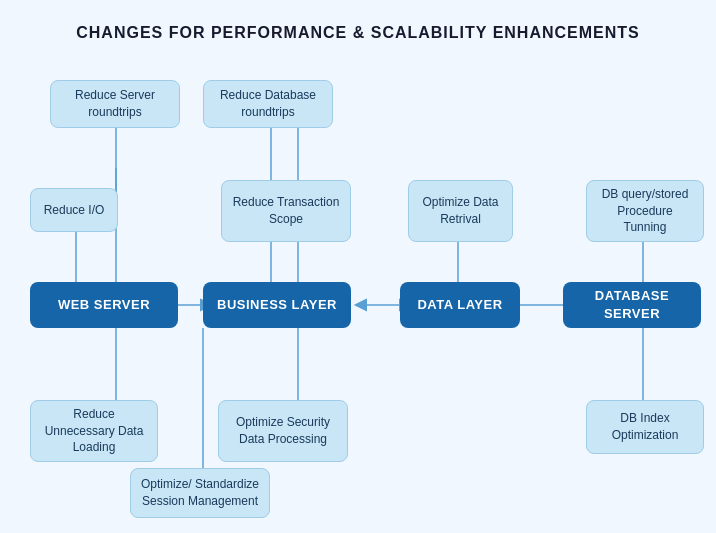  What do you see at coordinates (645, 211) in the screenshot?
I see `db-query-box: DB query/stored Procedure Tunning` at bounding box center [645, 211].